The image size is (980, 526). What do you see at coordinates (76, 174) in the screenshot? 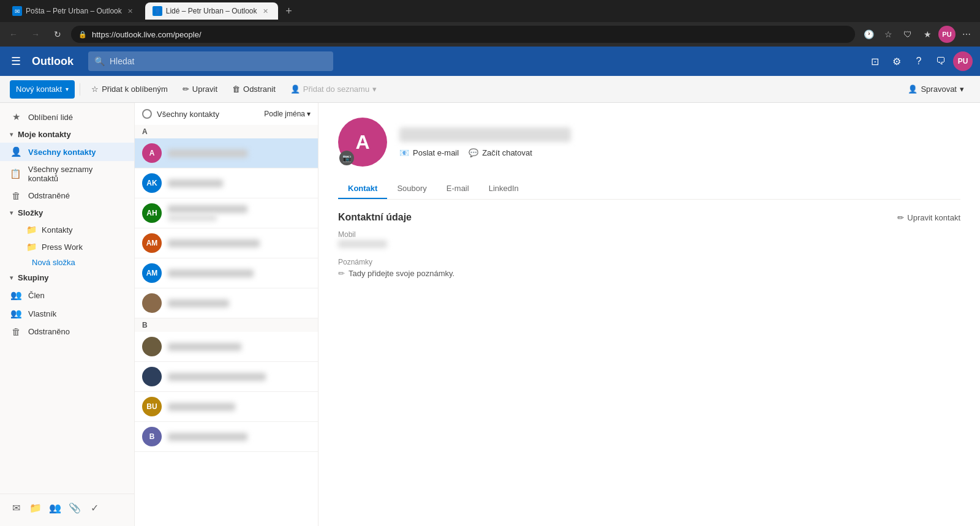
I see `sidebar-all-lists-label: Všechny seznamy kontaktů` at bounding box center [76, 174].